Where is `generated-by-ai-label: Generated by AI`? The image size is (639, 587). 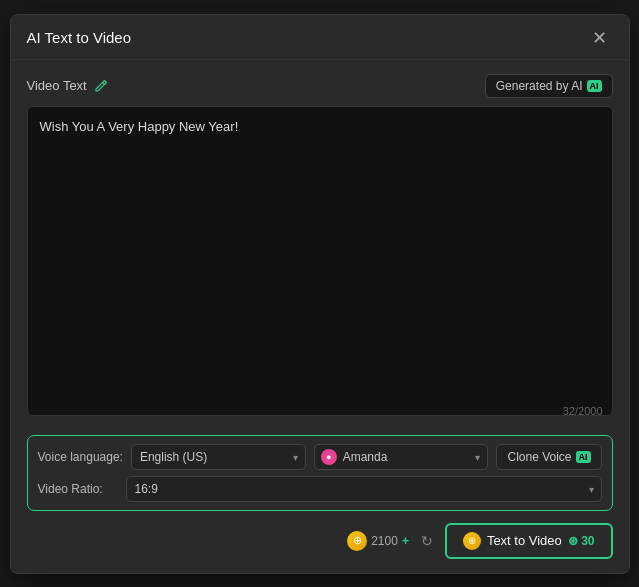
generated-by-ai-label: Generated by AI is located at coordinates (540, 86).